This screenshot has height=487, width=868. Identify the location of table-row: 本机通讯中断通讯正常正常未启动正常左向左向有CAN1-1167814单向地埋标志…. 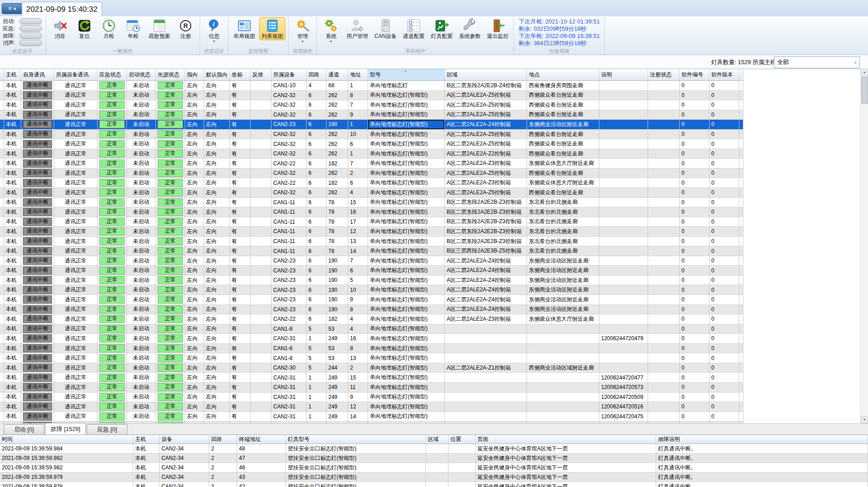
(372, 251).